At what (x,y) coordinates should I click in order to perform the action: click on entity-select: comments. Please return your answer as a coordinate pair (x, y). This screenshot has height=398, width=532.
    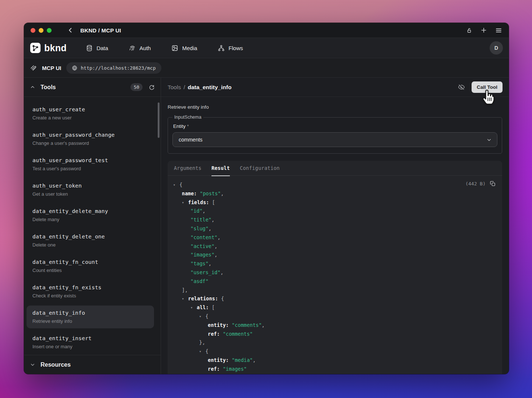
    Looking at the image, I should click on (335, 140).